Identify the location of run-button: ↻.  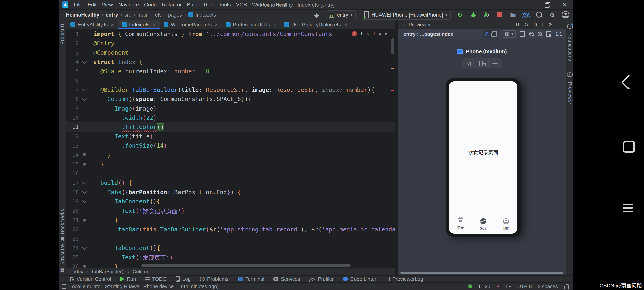
(460, 15).